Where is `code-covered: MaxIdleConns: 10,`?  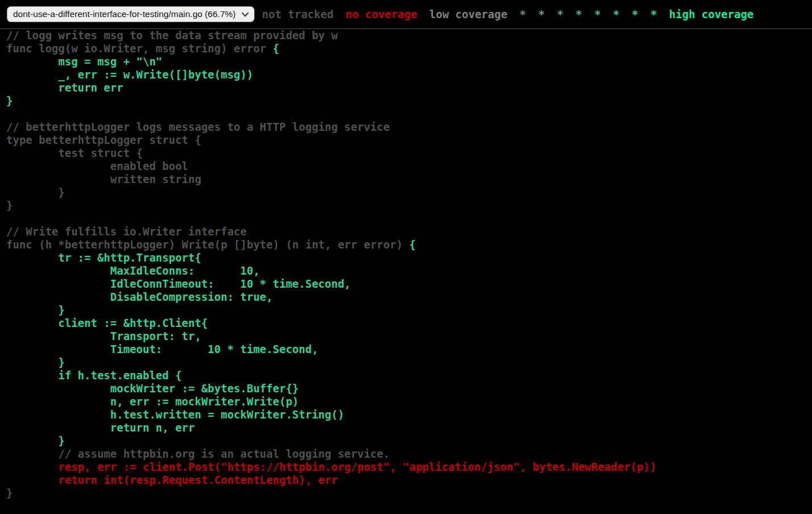
code-covered: MaxIdleConns: 10, is located at coordinates (133, 271).